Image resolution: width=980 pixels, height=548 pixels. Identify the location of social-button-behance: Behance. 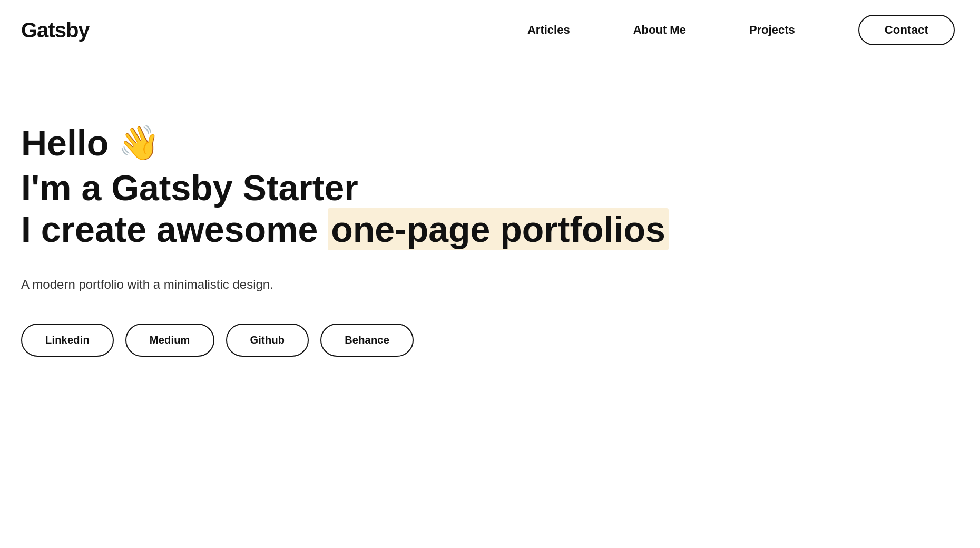
(367, 340).